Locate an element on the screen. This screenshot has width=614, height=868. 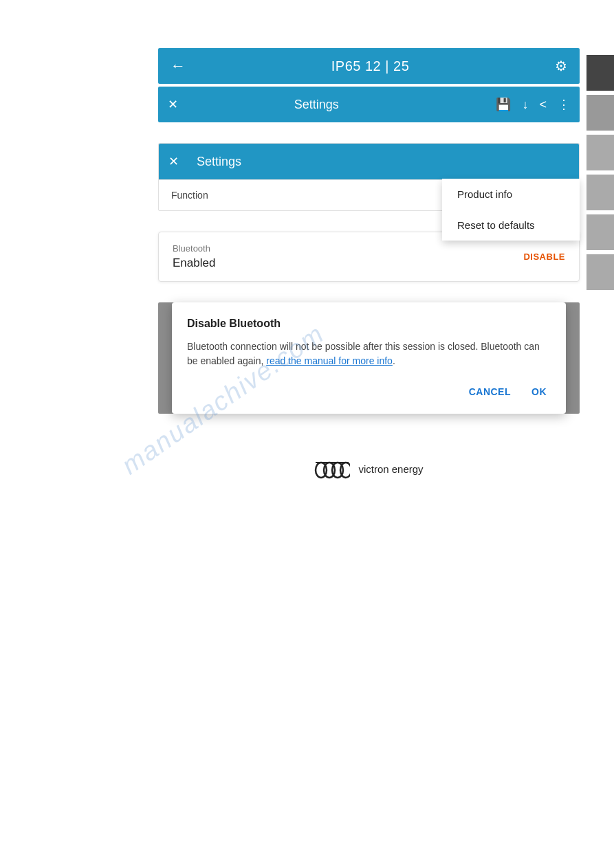
close-button-2: ✕ is located at coordinates (173, 162).